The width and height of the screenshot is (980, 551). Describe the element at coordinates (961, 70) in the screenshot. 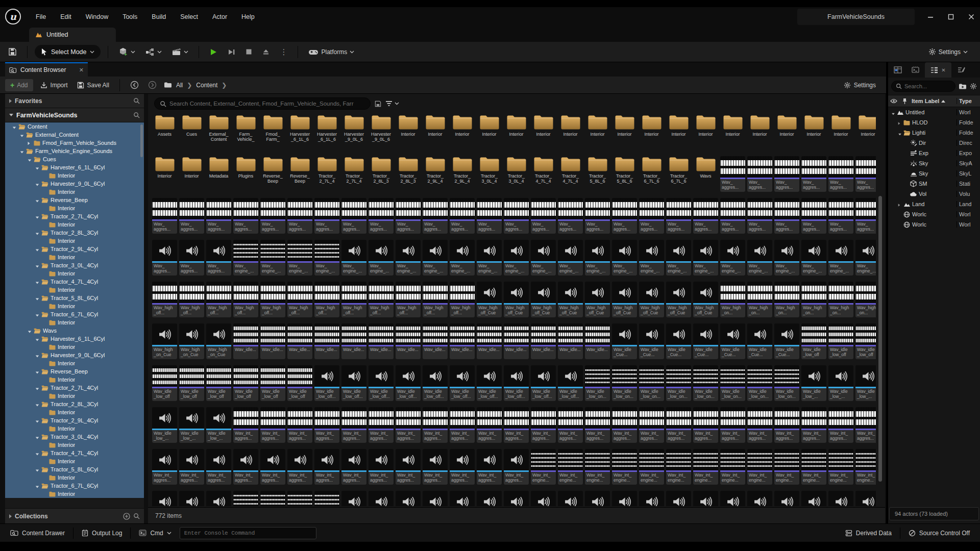

I see `details-panel-icon` at that location.